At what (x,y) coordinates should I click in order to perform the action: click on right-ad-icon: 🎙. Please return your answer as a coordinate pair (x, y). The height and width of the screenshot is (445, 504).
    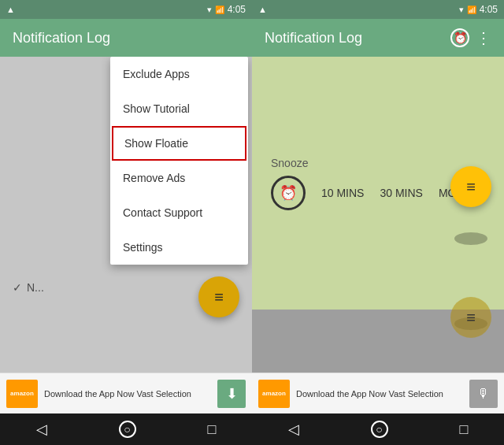
    Looking at the image, I should click on (484, 394).